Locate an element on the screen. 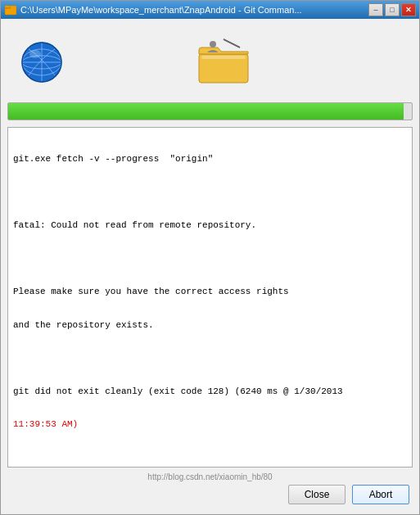  globe-icon is located at coordinates (42, 62).